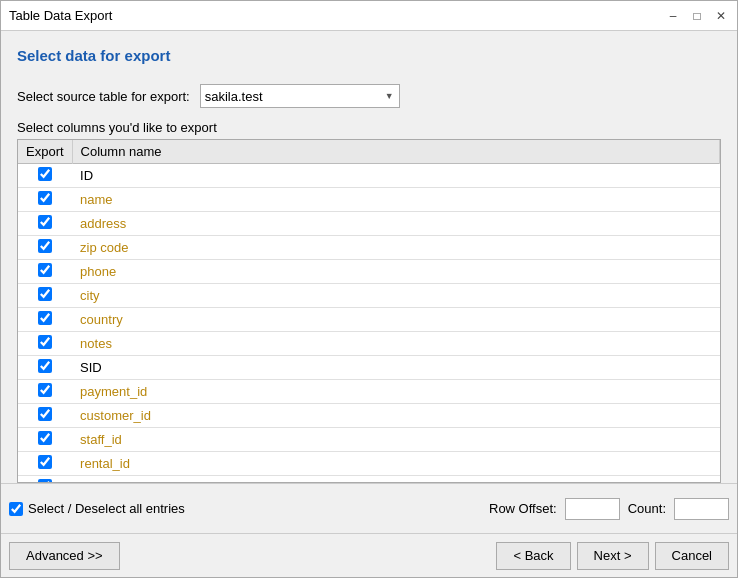  I want to click on bottom-left: Select / Deselect all entries, so click(97, 508).